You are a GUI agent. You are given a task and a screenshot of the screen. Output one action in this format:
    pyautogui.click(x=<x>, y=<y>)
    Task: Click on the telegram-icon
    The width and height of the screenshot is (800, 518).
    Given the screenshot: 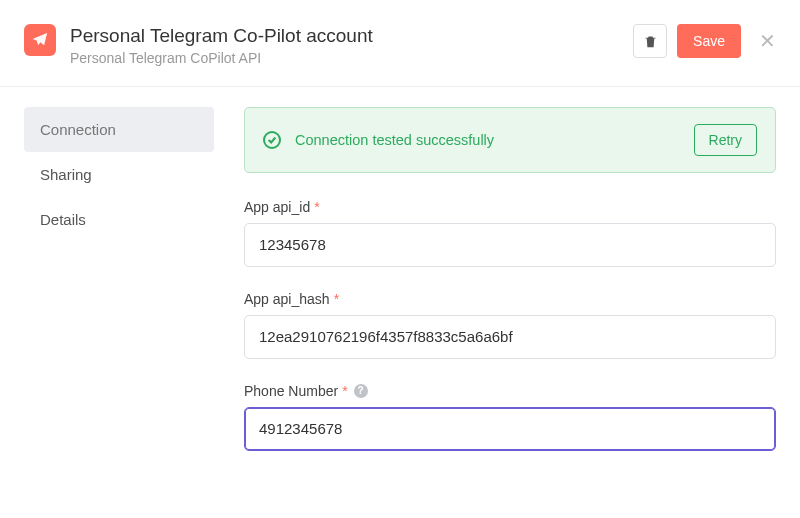 What is the action you would take?
    pyautogui.click(x=40, y=40)
    